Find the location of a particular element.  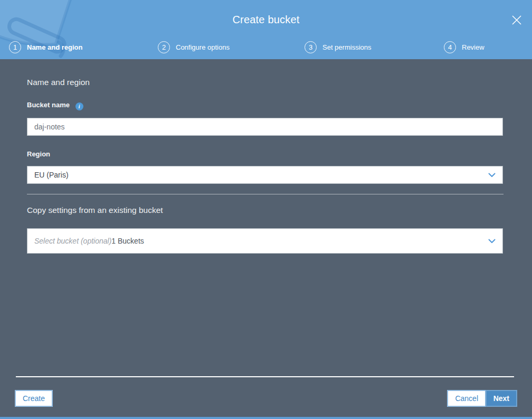

region-label: Region is located at coordinates (39, 154).